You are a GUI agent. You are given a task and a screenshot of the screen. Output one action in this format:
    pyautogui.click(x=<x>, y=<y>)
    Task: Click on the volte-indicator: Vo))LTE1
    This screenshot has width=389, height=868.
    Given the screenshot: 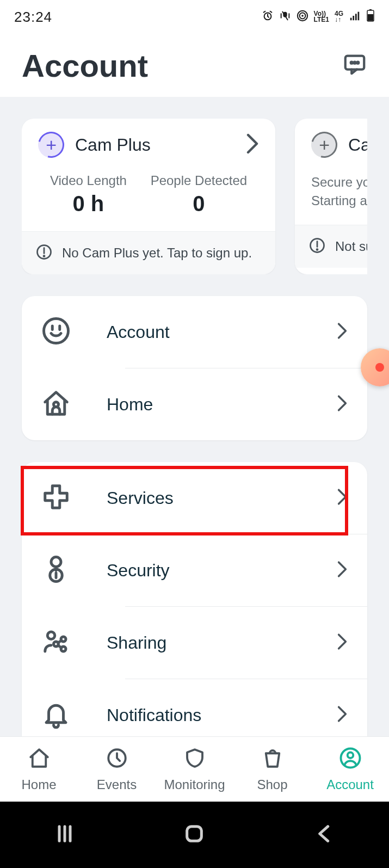 What is the action you would take?
    pyautogui.click(x=322, y=17)
    